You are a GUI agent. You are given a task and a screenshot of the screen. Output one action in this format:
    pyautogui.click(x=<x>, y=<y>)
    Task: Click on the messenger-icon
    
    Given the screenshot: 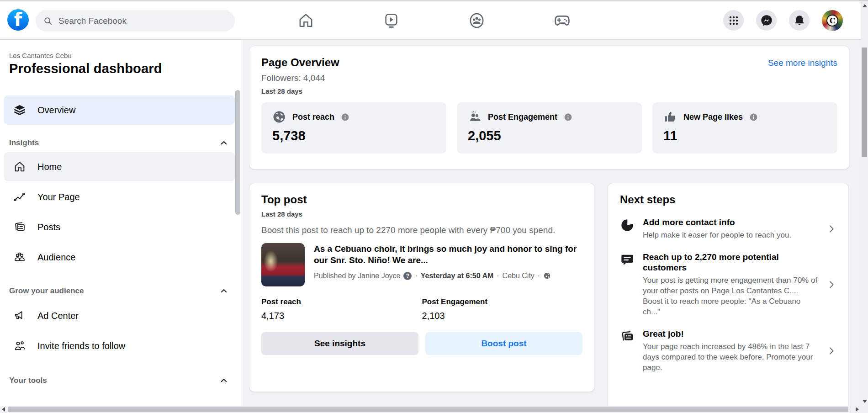 What is the action you would take?
    pyautogui.click(x=767, y=21)
    